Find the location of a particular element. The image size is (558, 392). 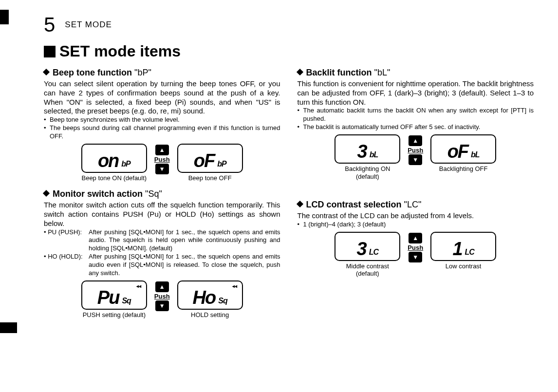

ho-content: After pushing [SQL•MONI] for 1 sec., the… is located at coordinates (185, 265).